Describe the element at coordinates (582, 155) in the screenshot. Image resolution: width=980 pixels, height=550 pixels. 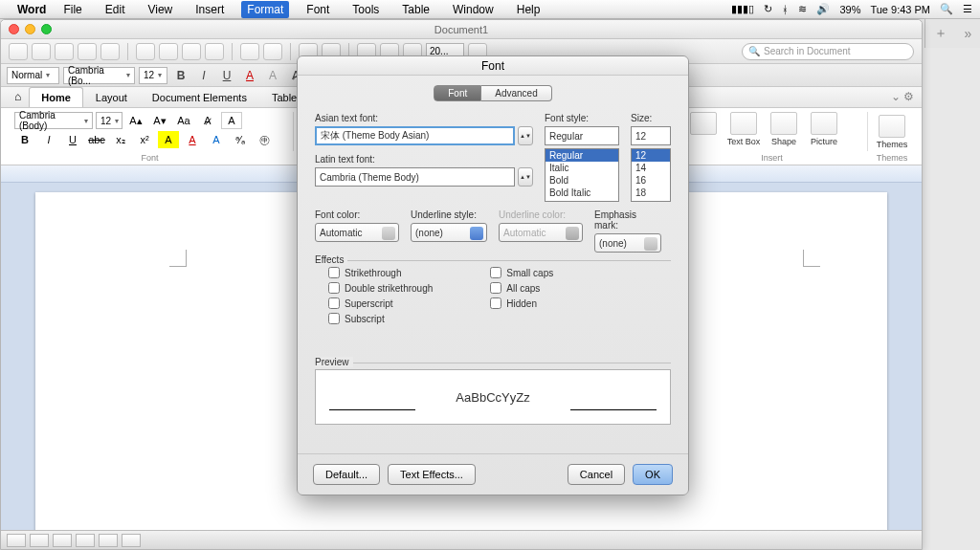
I see `list-item: Regular` at that location.